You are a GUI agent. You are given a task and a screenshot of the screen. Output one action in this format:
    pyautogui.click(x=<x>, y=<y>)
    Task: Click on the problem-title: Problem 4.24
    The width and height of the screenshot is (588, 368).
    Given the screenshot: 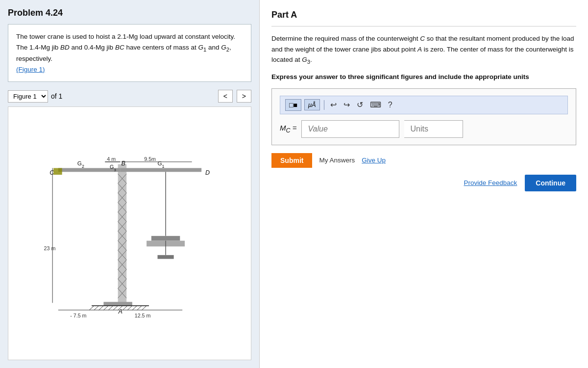 What is the action you would take?
    pyautogui.click(x=129, y=13)
    